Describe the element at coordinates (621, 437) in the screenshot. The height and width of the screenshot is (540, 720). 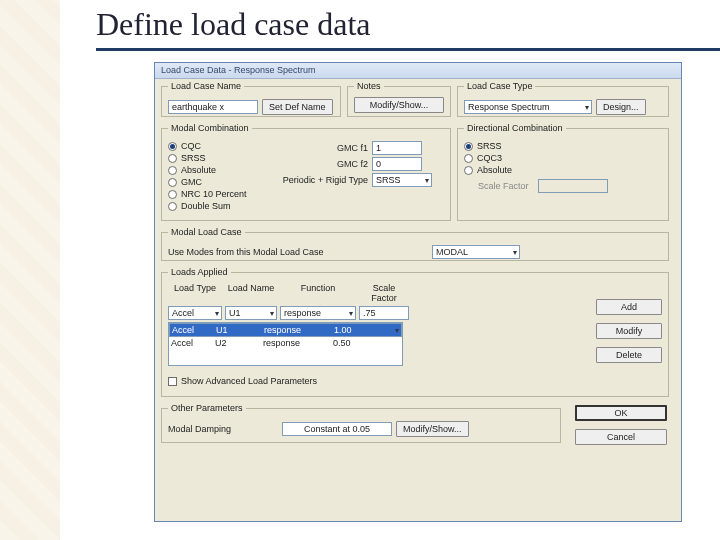
I see `cancel-button: Cancel` at that location.